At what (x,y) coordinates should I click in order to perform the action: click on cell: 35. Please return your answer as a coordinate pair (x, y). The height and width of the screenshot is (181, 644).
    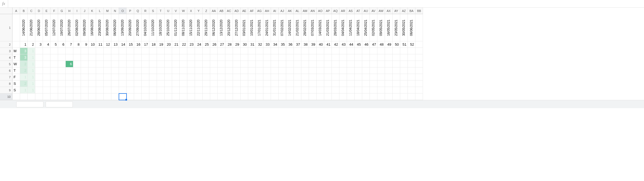
    Looking at the image, I should click on (282, 45).